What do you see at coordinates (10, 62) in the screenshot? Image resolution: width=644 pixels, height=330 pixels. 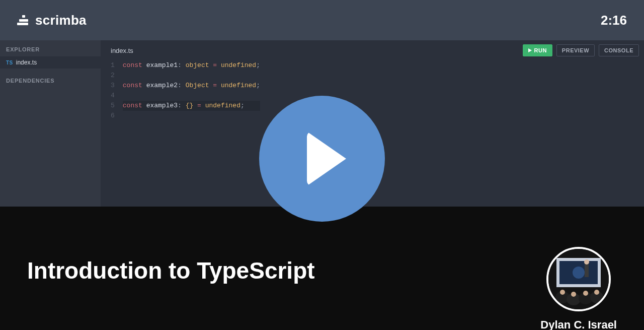 I see `file-lang-badge: TS` at bounding box center [10, 62].